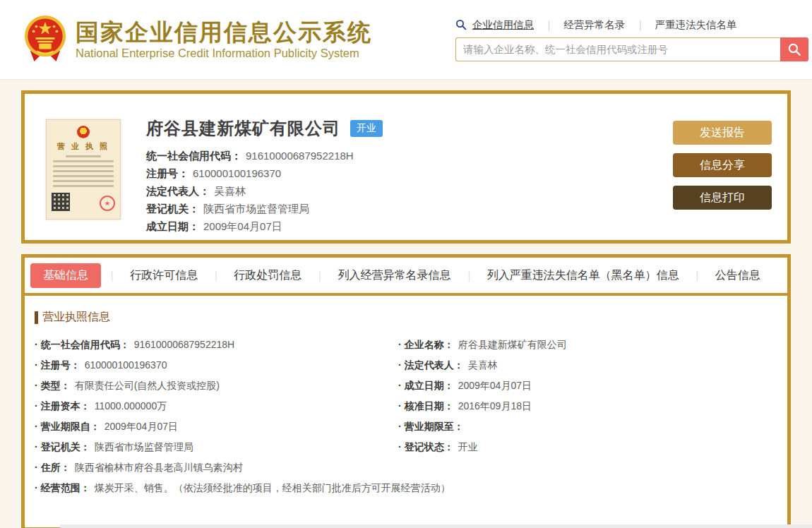 The image size is (812, 528). What do you see at coordinates (71, 426) in the screenshot?
I see `field-label: 营业期限自：` at bounding box center [71, 426].